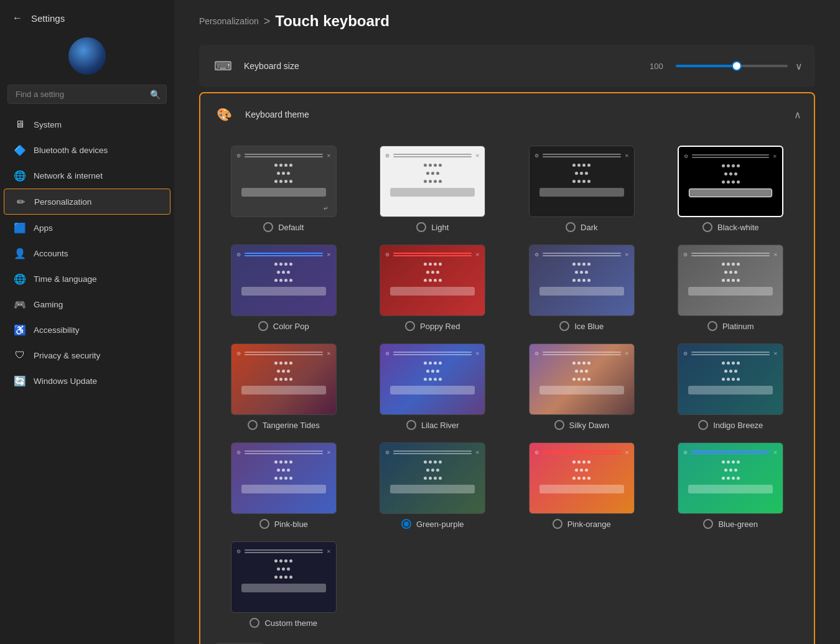 Image resolution: width=840 pixels, height=644 pixels. Describe the element at coordinates (732, 66) in the screenshot. I see `slider-container` at that location.